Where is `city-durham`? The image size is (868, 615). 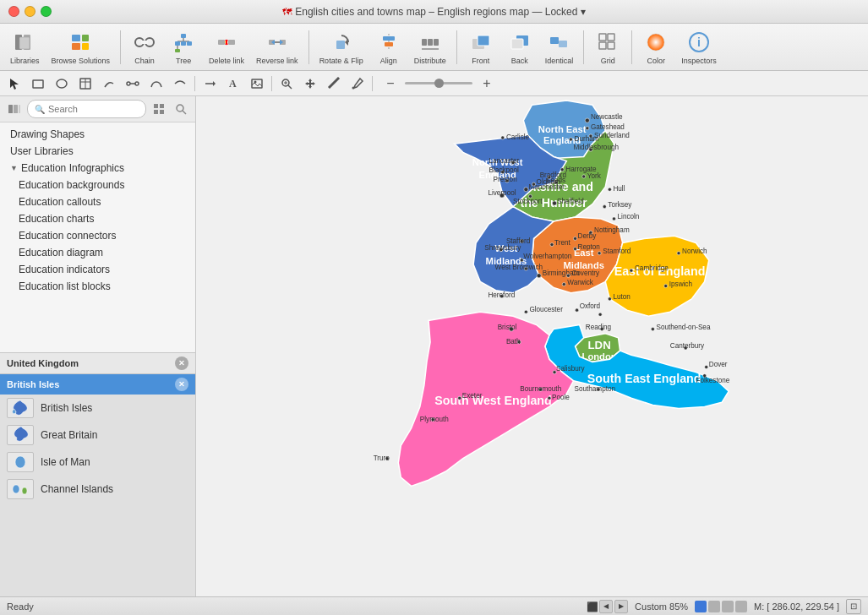
city-durham is located at coordinates (570, 139).